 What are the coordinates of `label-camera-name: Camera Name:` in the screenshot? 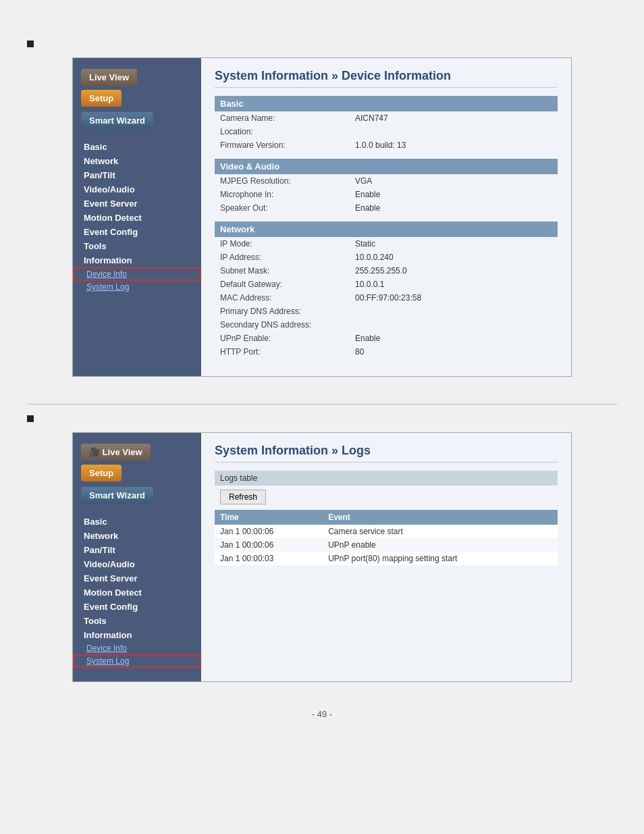 It's located at (282, 118).